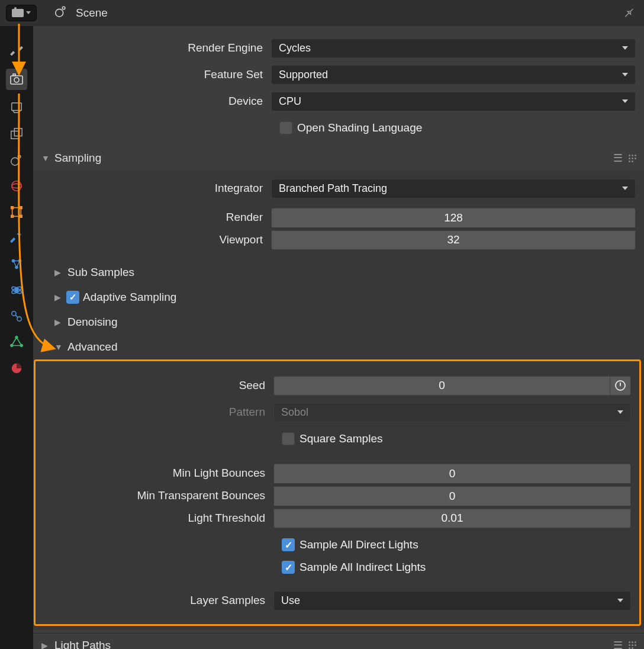  I want to click on render-samples-field: 128, so click(453, 218).